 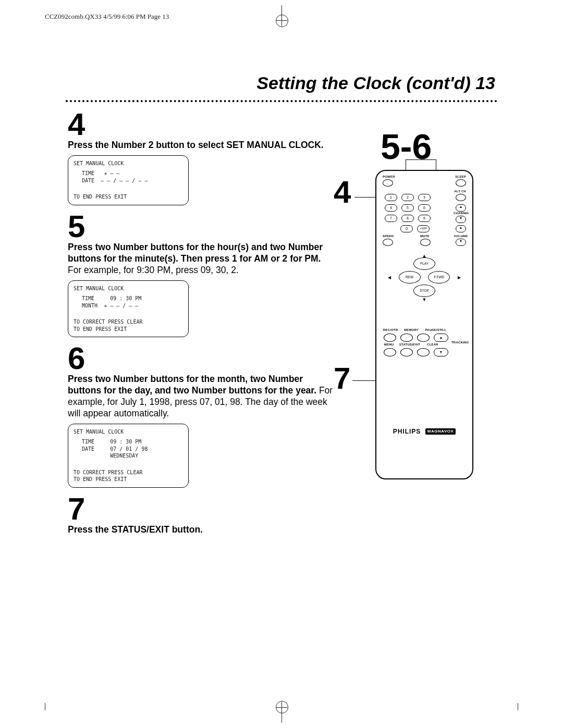 I want to click on num-5: 5, so click(x=408, y=208).